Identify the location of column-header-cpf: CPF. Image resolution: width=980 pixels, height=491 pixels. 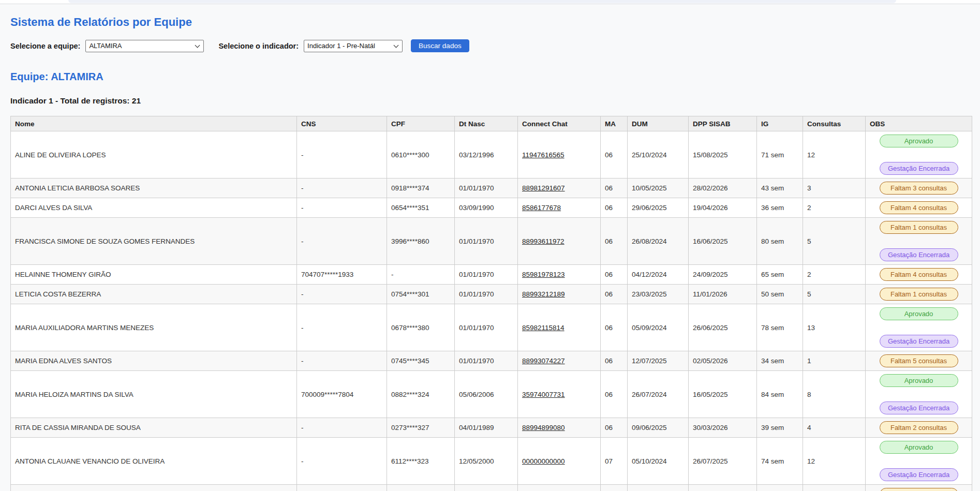
(421, 124).